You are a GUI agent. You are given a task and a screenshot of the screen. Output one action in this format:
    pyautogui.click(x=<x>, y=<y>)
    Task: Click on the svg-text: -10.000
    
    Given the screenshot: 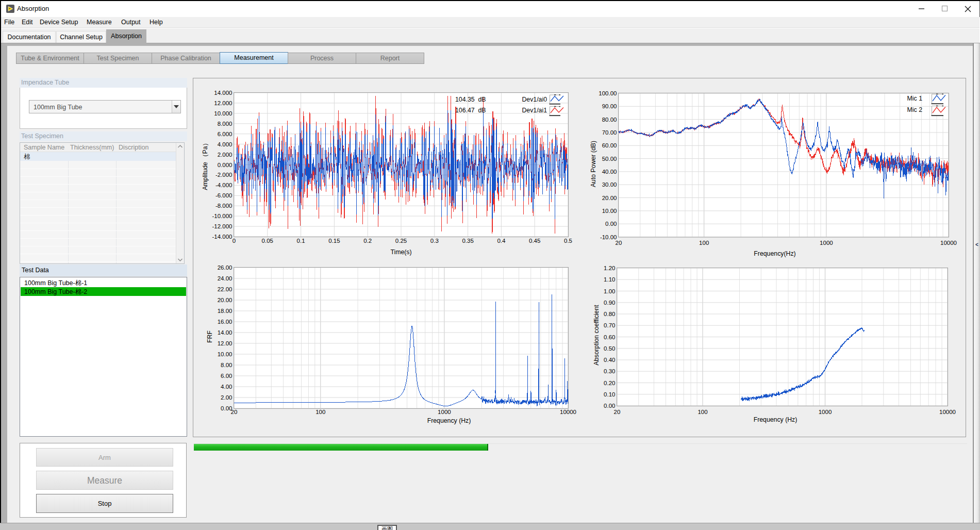 What is the action you would take?
    pyautogui.click(x=222, y=216)
    